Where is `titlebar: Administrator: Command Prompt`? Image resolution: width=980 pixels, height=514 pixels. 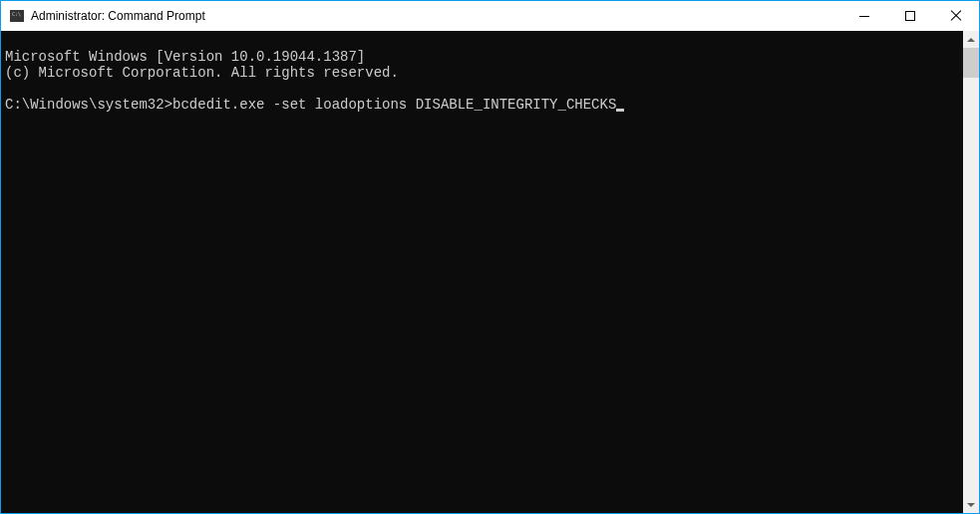 titlebar: Administrator: Command Prompt is located at coordinates (490, 16).